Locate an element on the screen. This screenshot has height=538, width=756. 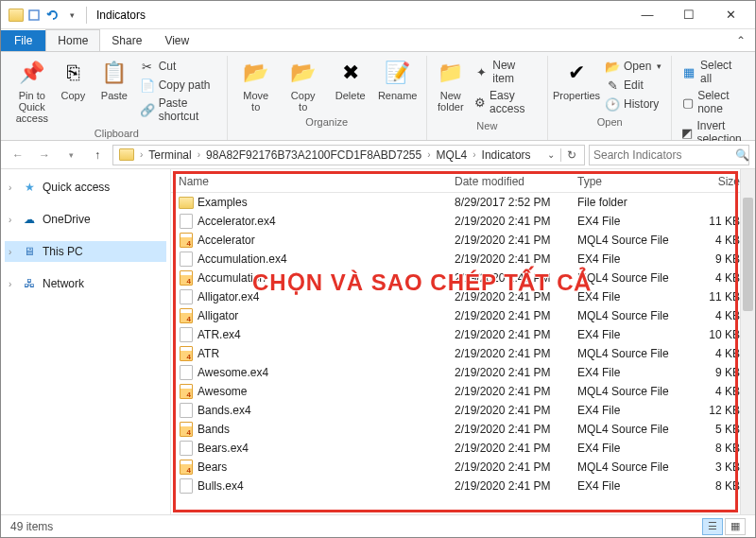
file-size: 4 KB is located at coordinates (719, 391).